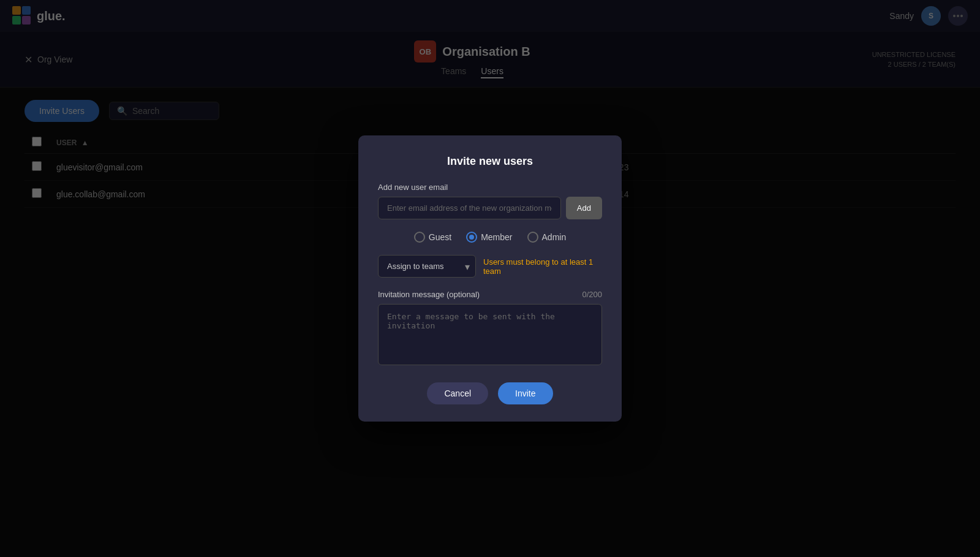 The image size is (980, 557). Describe the element at coordinates (469, 208) in the screenshot. I see `email-input` at that location.